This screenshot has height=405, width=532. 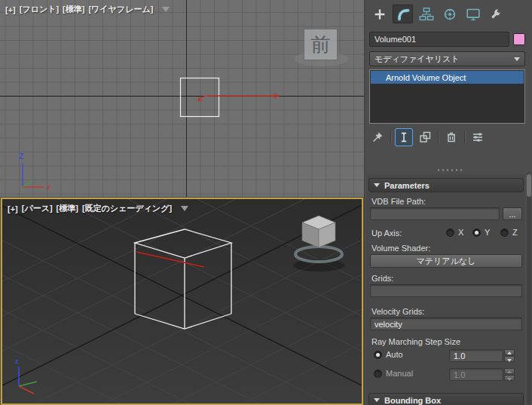 I want to click on material-button-label: マテリアルなし, so click(x=446, y=261).